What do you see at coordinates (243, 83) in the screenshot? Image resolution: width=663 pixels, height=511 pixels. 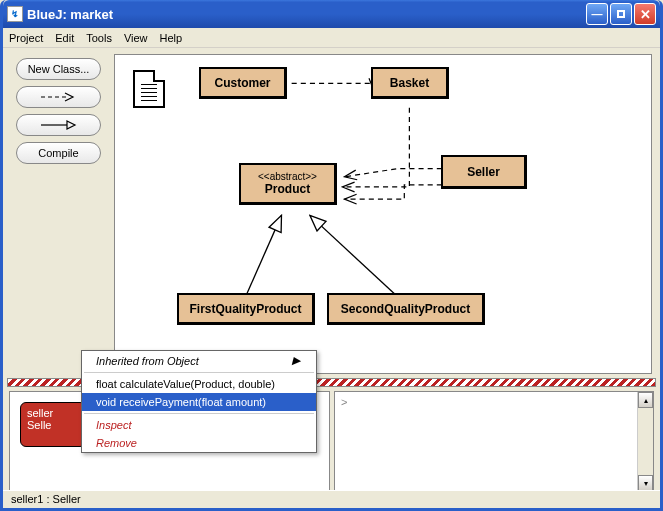 I see `class-customer: Customer` at bounding box center [243, 83].